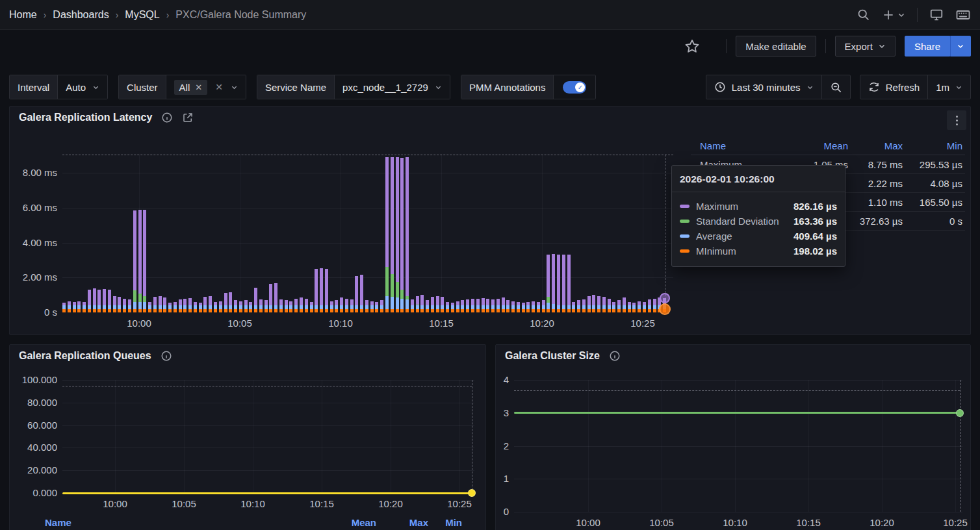 The height and width of the screenshot is (530, 980). Describe the element at coordinates (402, 522) in the screenshot. I see `queues-legend-header-max: Max` at that location.